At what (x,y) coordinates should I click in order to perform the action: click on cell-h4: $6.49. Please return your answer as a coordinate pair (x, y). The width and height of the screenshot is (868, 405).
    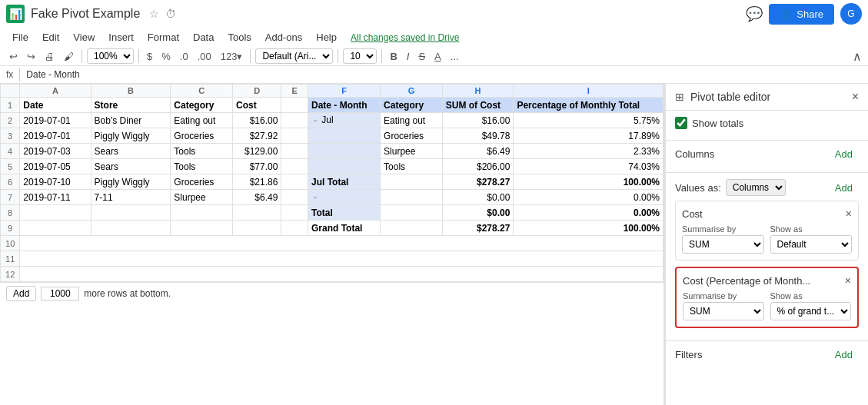
    Looking at the image, I should click on (478, 151).